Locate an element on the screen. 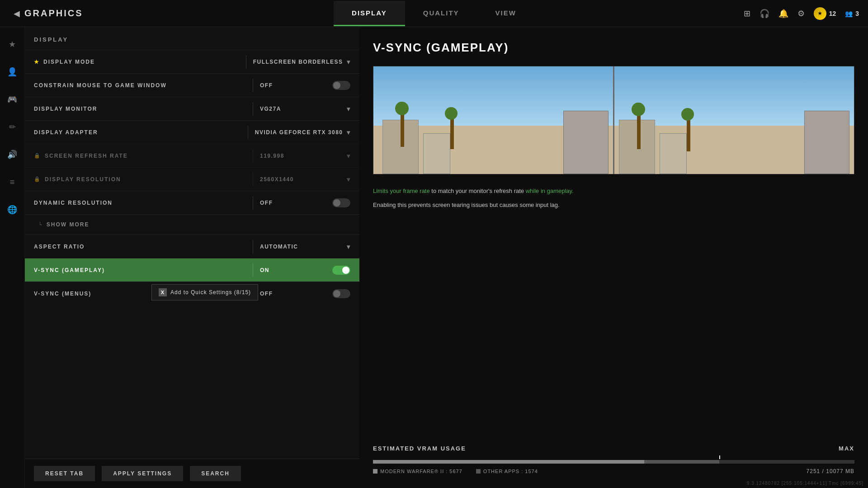 The height and width of the screenshot is (488, 868). party-number: 3 is located at coordinates (857, 14).